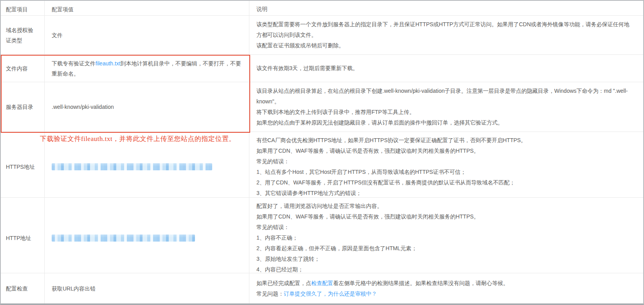 Image resolution: width=644 pixels, height=305 pixels. What do you see at coordinates (23, 35) in the screenshot?
I see `auth-type-label: 域名授权验证类型` at bounding box center [23, 35].